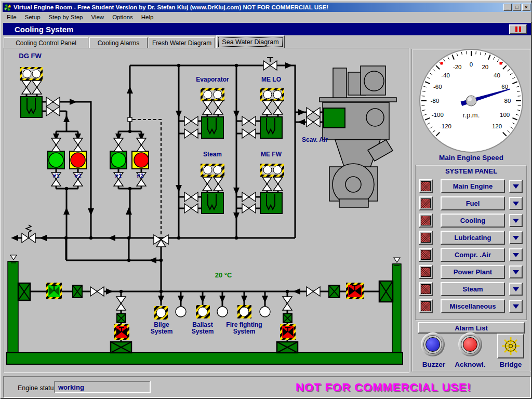 This screenshot has width=532, height=399. I want to click on tab-sea-water-diagram: Sea Water Diagram, so click(250, 42).